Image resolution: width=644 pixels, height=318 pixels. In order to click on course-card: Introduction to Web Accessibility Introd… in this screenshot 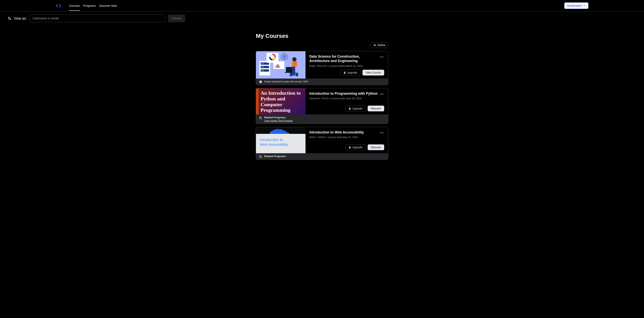, I will do `click(322, 143)`.